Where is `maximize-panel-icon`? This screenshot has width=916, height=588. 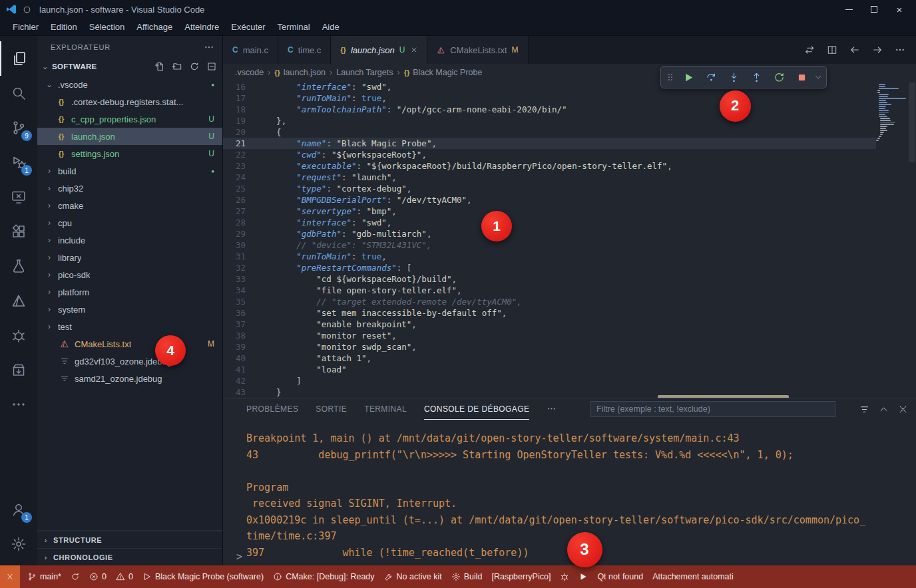
maximize-panel-icon is located at coordinates (884, 410).